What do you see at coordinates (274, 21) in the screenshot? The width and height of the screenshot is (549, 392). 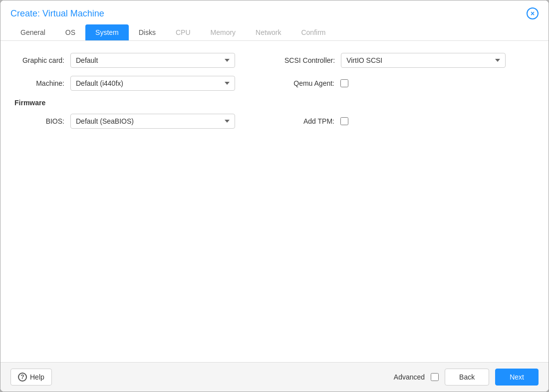 I see `title-bar: Create: Virtual Machine × General OS Sys…` at bounding box center [274, 21].